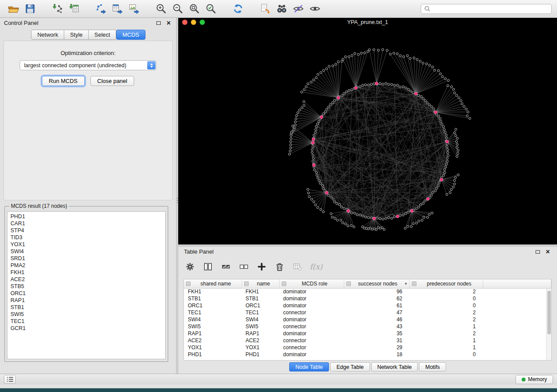  I want to click on tab-node-table: Node Table, so click(309, 367).